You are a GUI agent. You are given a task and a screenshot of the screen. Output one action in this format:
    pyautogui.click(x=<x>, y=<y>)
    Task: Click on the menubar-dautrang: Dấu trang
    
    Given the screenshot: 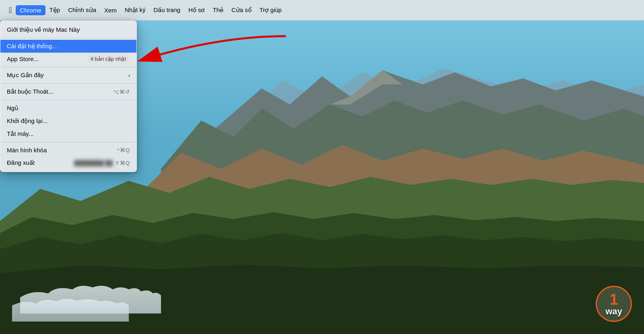 What is the action you would take?
    pyautogui.click(x=167, y=10)
    